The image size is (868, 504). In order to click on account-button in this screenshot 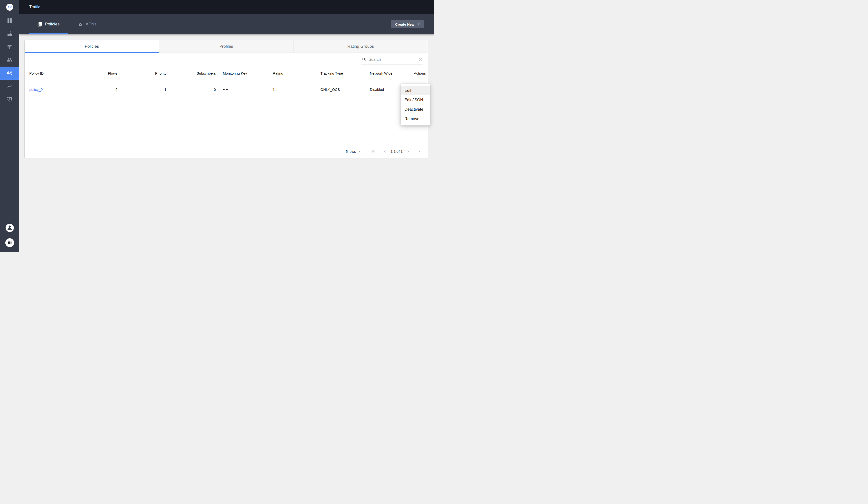, I will do `click(10, 228)`.